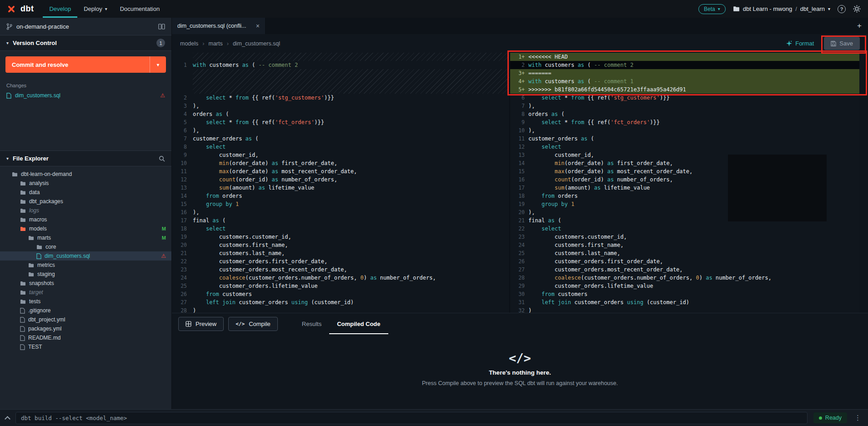 The image size is (868, 426). Describe the element at coordinates (341, 294) in the screenshot. I see `code-line: 26 from customers` at that location.